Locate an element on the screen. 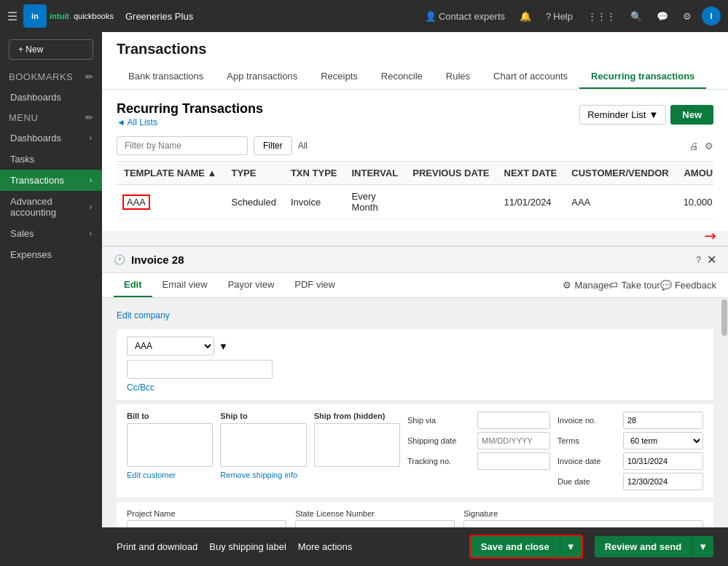 The width and height of the screenshot is (728, 566). tab-rules: Rules is located at coordinates (458, 77).